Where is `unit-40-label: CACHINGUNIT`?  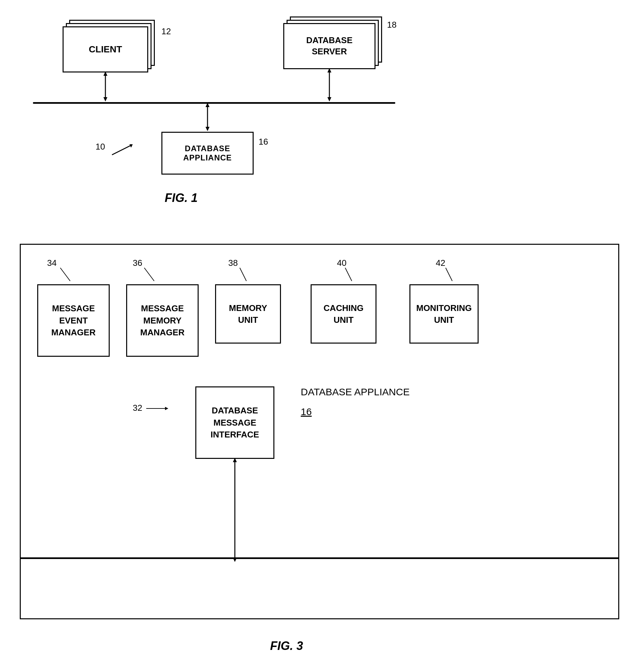
unit-40-label: CACHINGUNIT is located at coordinates (343, 314).